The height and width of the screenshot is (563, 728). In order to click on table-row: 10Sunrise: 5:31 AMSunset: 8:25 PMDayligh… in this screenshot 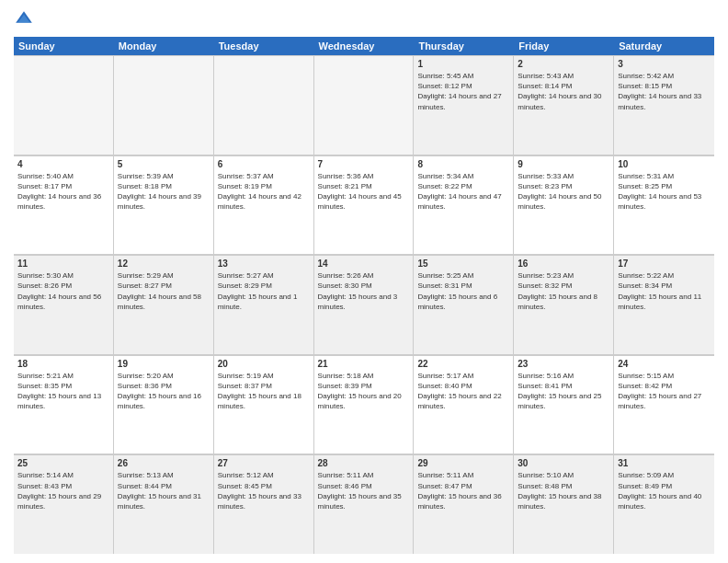, I will do `click(664, 206)`.